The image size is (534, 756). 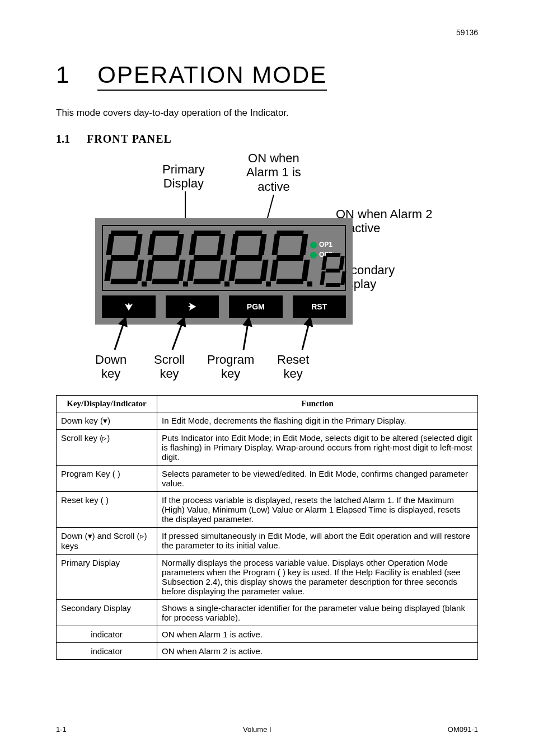 What do you see at coordinates (318, 421) in the screenshot?
I see `cell-func: In Edit Mode, decrements the flashing di…` at bounding box center [318, 421].